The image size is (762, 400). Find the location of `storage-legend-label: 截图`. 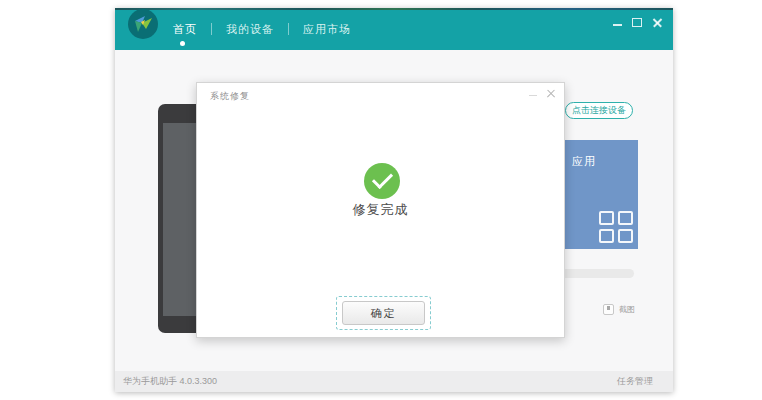

storage-legend-label: 截图 is located at coordinates (627, 310).